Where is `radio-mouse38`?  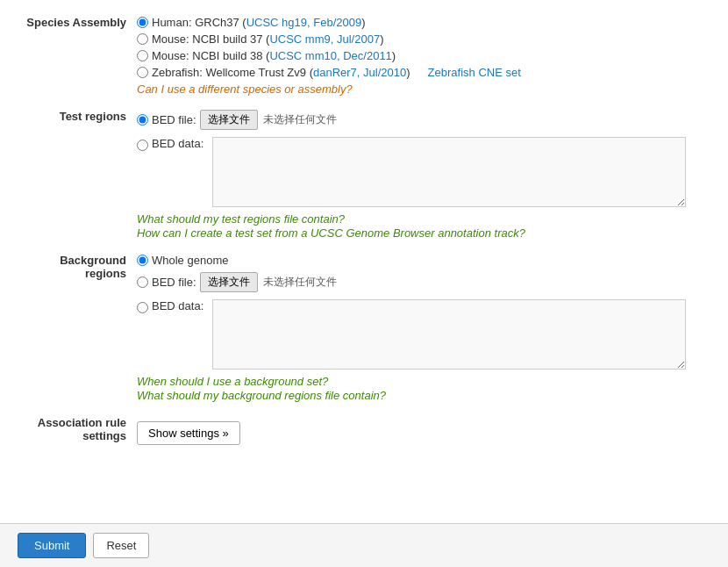
radio-mouse38 is located at coordinates (142, 56).